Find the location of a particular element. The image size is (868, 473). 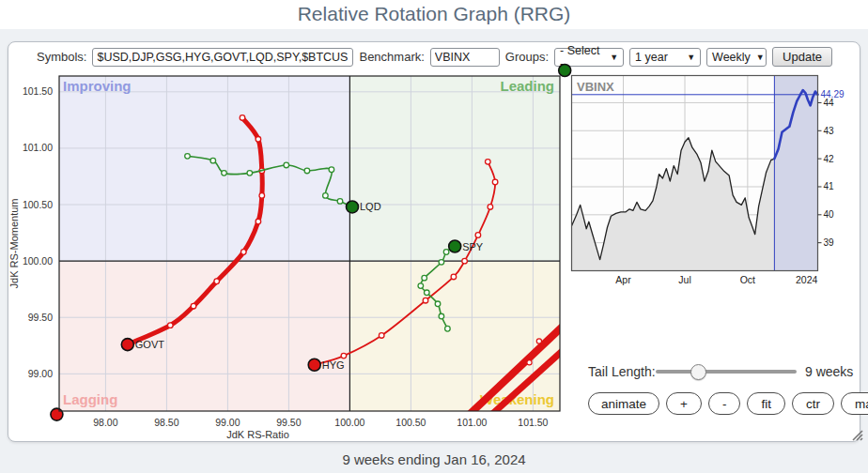

tail-length-label: Tail Length: is located at coordinates (622, 372).